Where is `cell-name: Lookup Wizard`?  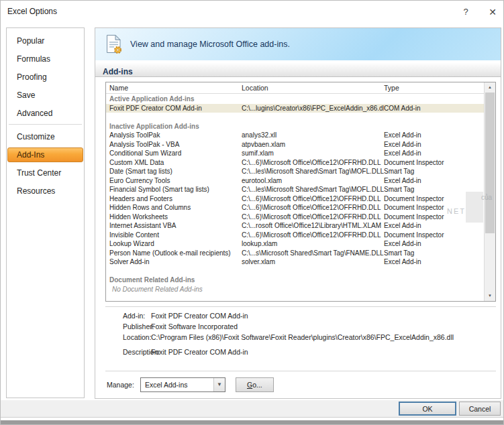
cell-name: Lookup Wizard is located at coordinates (174, 244).